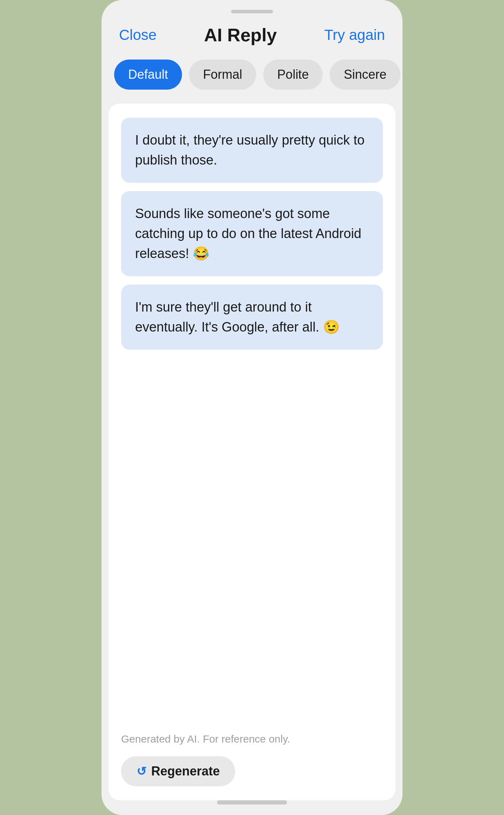 This screenshot has height=815, width=504. I want to click on message-text-3: I'm sure they'll get around to it eventu…, so click(237, 317).